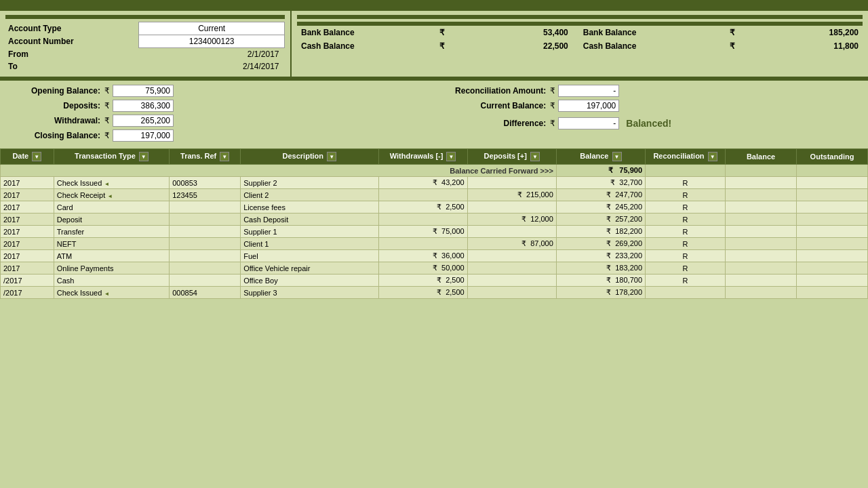 The height and width of the screenshot is (488, 868). Describe the element at coordinates (332, 157) in the screenshot. I see `dropdown-arrow-3: ▼` at that location.